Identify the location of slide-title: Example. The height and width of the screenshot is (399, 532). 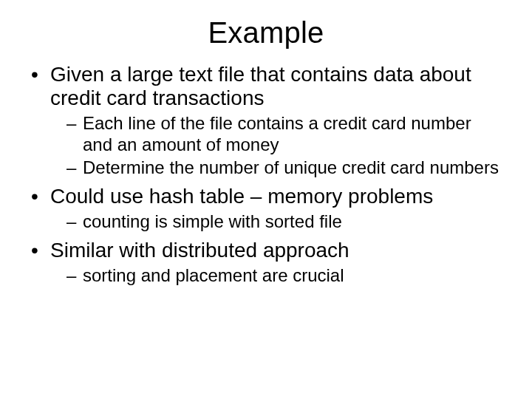
(266, 33).